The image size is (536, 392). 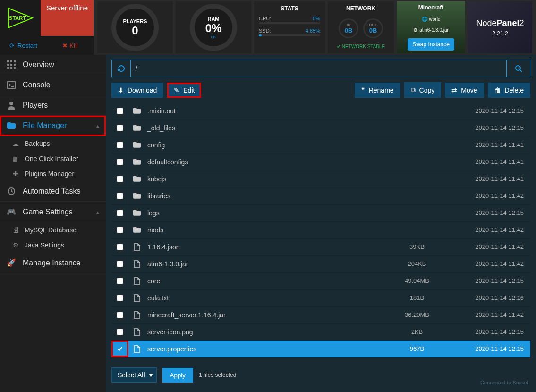 What do you see at coordinates (137, 247) in the screenshot?
I see `file-icon` at bounding box center [137, 247].